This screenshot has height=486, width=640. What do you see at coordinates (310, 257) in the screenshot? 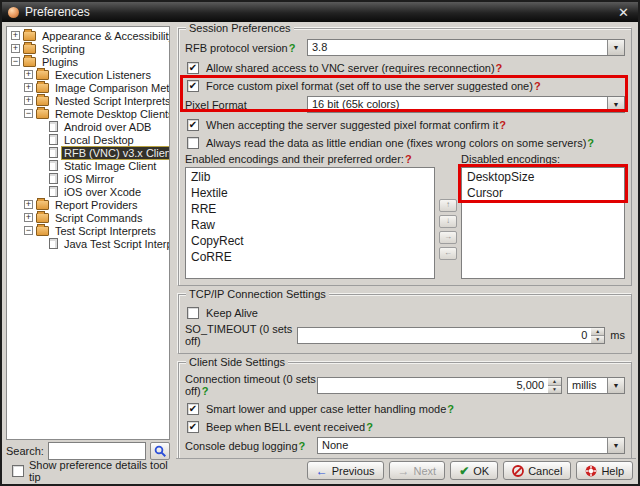
I see `encoding-item: CoRRE` at bounding box center [310, 257].